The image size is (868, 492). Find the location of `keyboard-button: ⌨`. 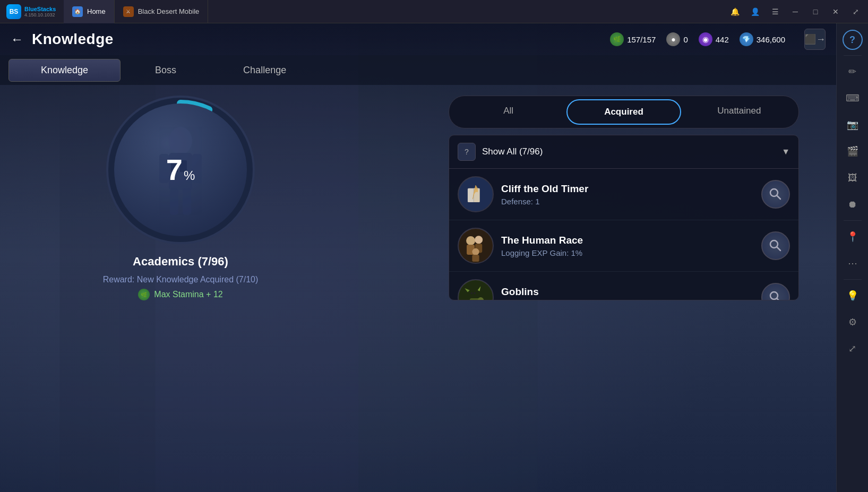

keyboard-button: ⌨ is located at coordinates (853, 98).